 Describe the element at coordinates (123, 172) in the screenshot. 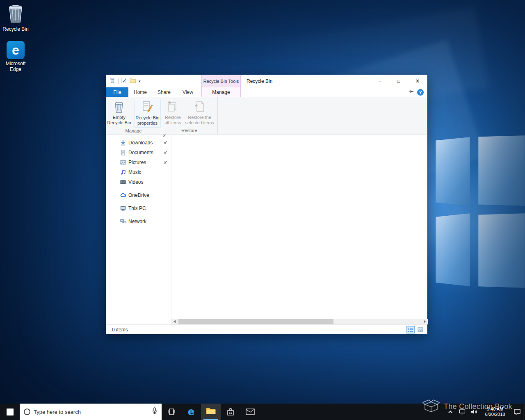

I see `music-icon` at that location.